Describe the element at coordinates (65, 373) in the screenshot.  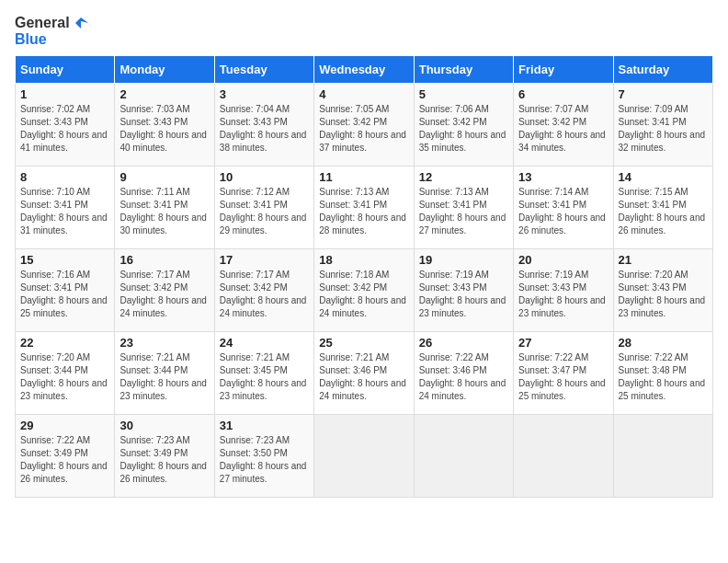
I see `calendar-cell: 22 Sunrise: 7:20 AMSunset: 3:44 PMDaylig…` at that location.